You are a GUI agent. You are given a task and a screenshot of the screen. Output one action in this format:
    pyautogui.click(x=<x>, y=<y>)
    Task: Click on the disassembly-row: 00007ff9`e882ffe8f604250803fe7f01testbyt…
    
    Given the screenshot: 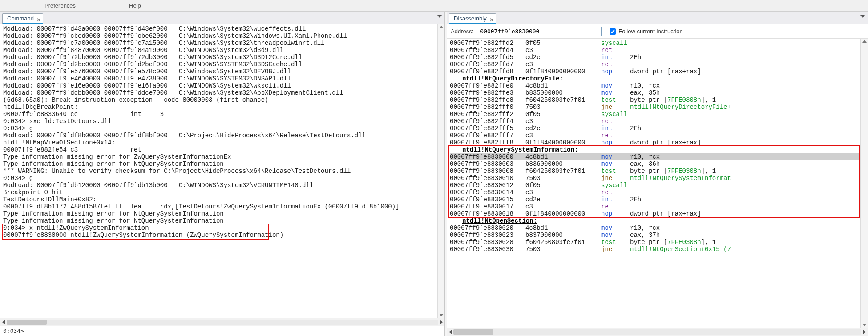 What is the action you would take?
    pyautogui.click(x=658, y=100)
    